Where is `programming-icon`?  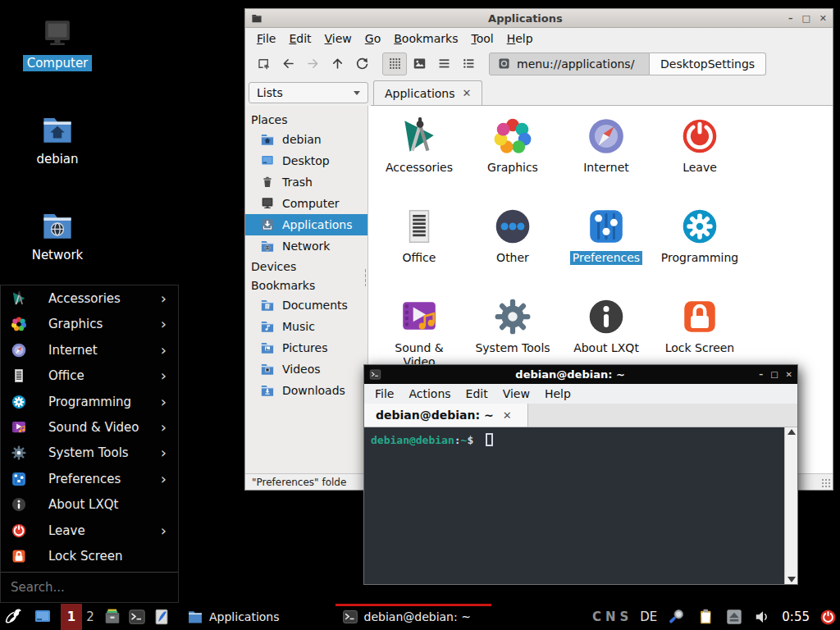 programming-icon is located at coordinates (19, 402).